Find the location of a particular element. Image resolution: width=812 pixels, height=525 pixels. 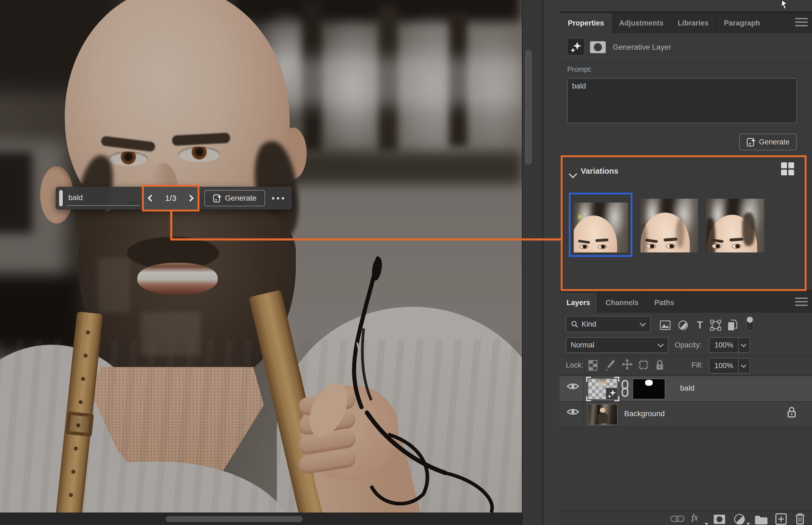

grid-view-icon is located at coordinates (787, 169).